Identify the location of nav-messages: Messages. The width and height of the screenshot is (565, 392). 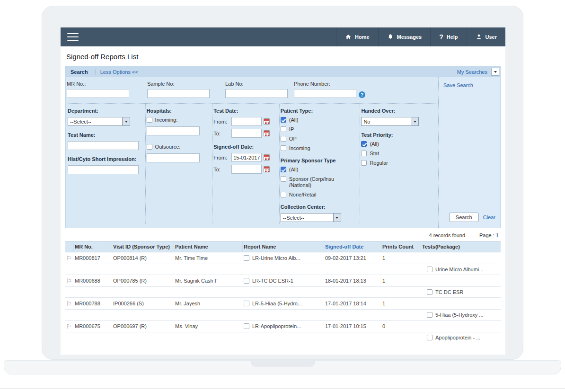
(404, 37).